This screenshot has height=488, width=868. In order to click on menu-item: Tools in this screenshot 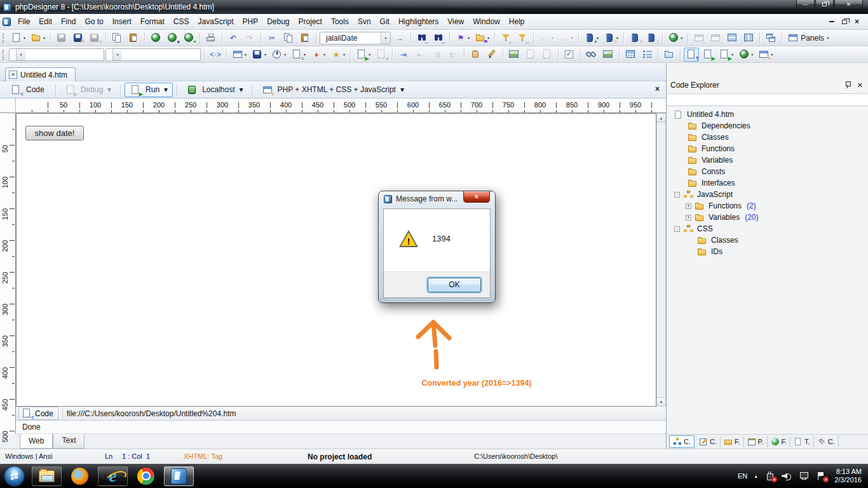, I will do `click(340, 22)`.